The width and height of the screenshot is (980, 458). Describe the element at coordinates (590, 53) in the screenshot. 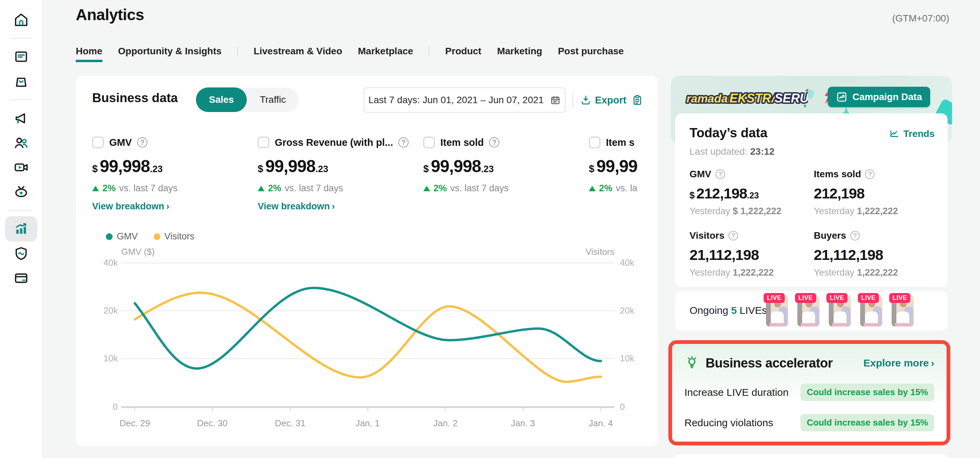

I see `tab-post-purchase: Post purchase` at that location.